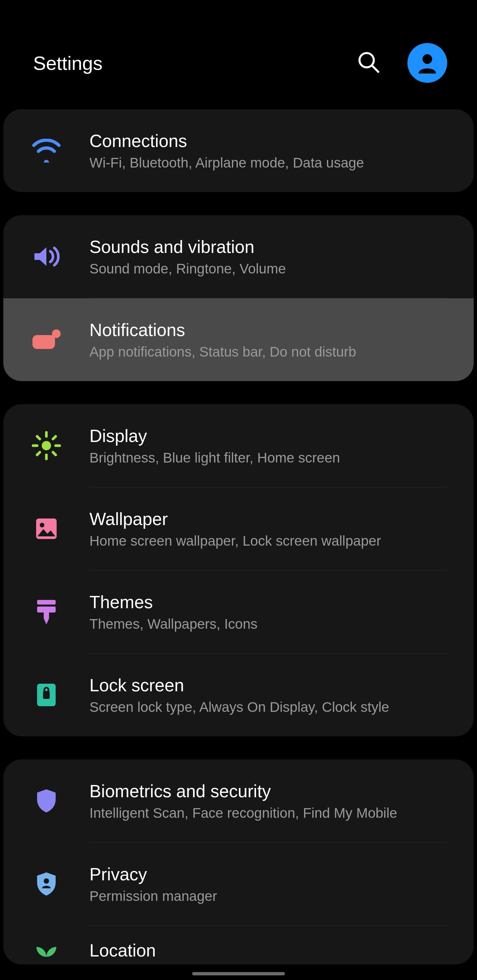  Describe the element at coordinates (238, 529) in the screenshot. I see `settings-item-wallpaper: Wallpaper Home screen wallpaper, Lock sc…` at that location.